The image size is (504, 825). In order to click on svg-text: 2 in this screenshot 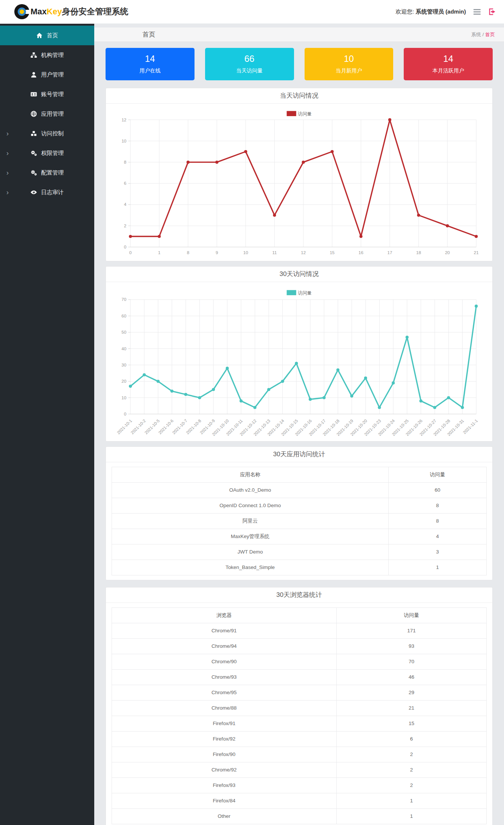, I will do `click(125, 225)`.